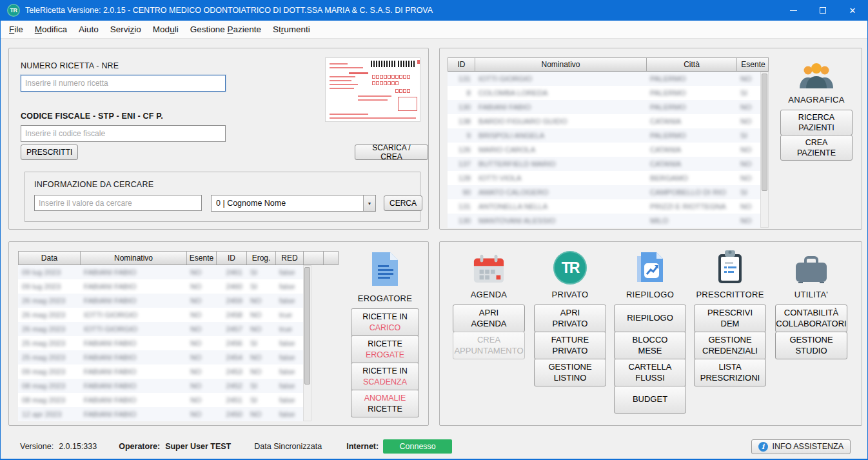 The image size is (868, 460). What do you see at coordinates (161, 400) in the screenshot?
I see `table-row: 08 mag 2023FABIANI FABIONO2451SIfalse` at bounding box center [161, 400].